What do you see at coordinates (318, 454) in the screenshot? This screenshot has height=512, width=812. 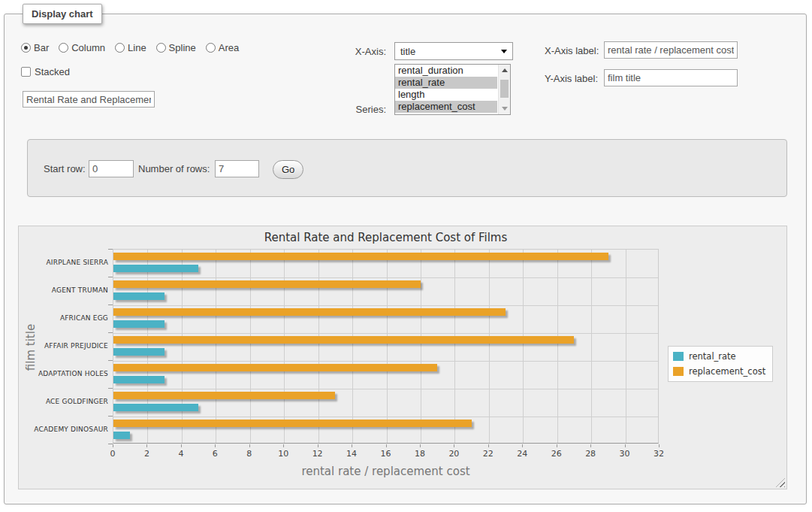 I see `x-tick-label: 12` at bounding box center [318, 454].